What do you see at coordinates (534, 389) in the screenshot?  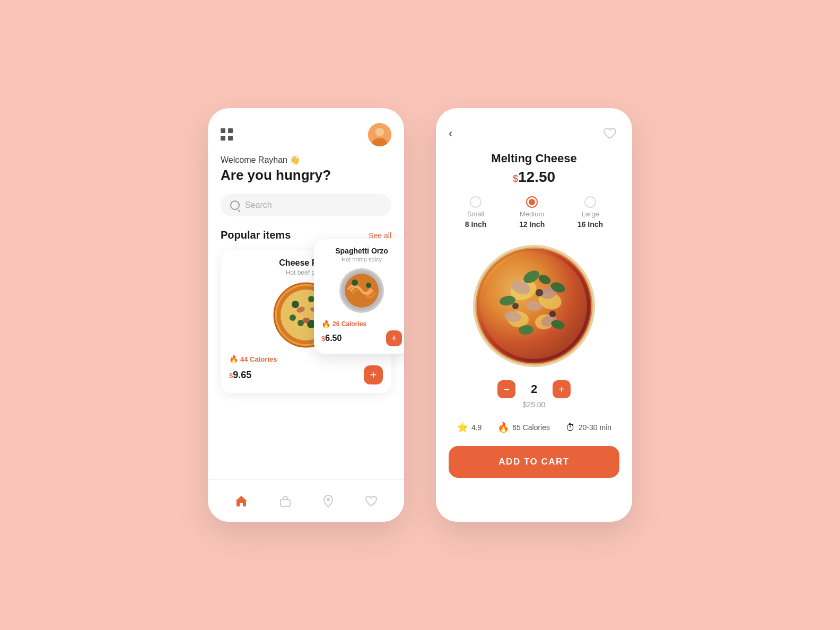 I see `quantity-controls: − 2 +` at bounding box center [534, 389].